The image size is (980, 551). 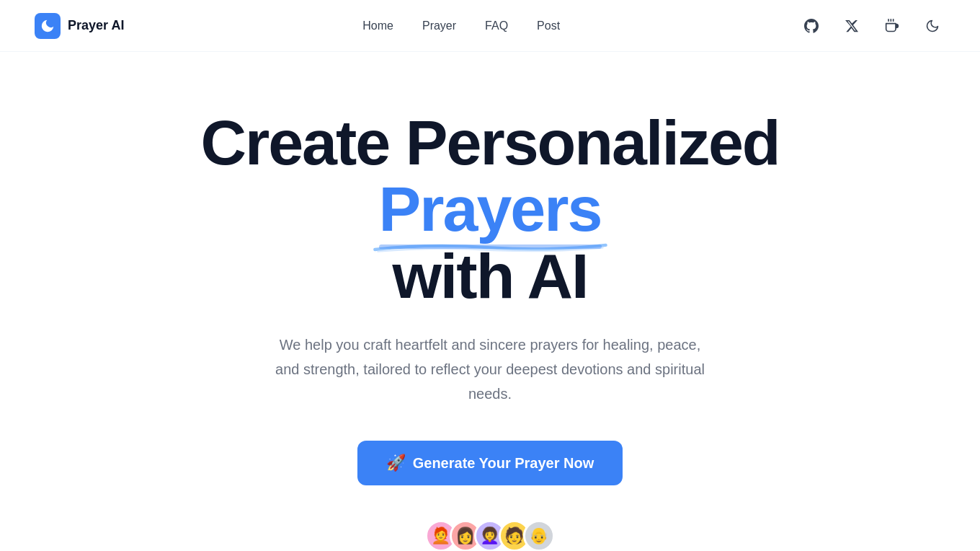 What do you see at coordinates (440, 26) in the screenshot?
I see `nav-prayer: Prayer` at bounding box center [440, 26].